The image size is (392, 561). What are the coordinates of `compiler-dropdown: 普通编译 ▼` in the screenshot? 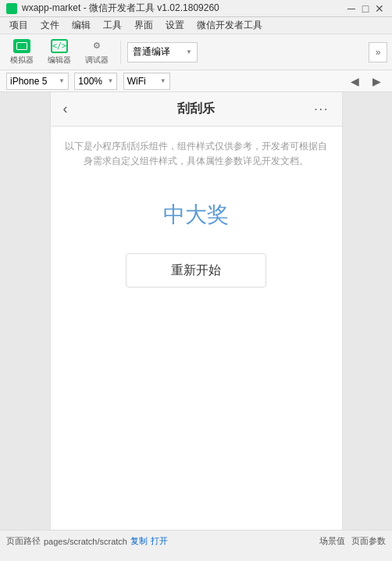 It's located at (162, 52).